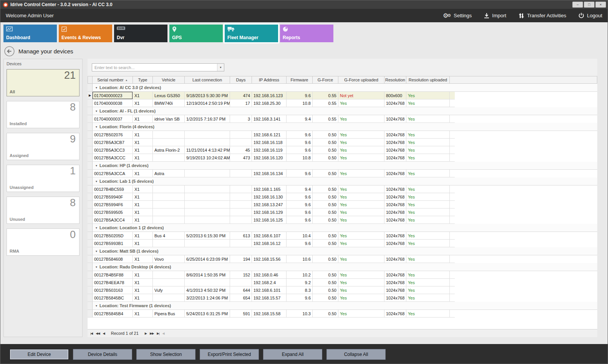  I want to click on tab-fleet-manager: Fleet Manager, so click(251, 33).